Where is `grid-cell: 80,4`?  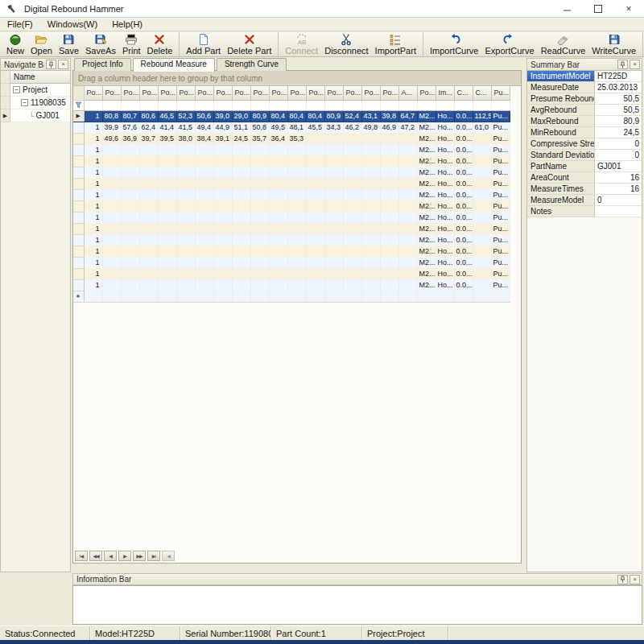
grid-cell: 80,4 is located at coordinates (296, 116).